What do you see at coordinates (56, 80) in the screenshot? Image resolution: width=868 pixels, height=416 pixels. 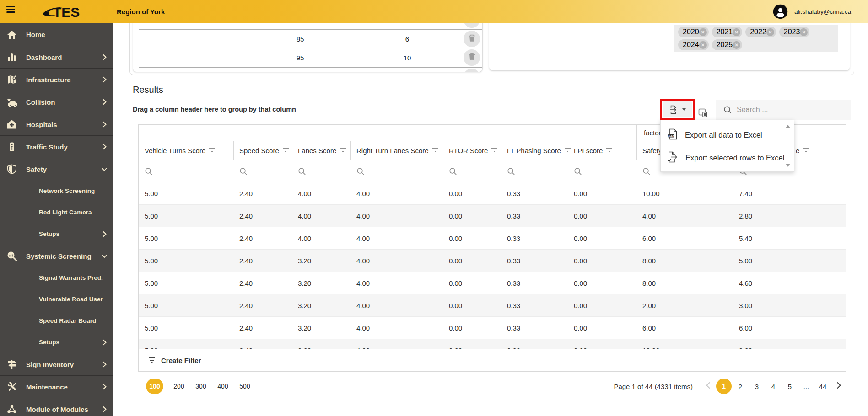 I see `sidebar-item-infrastructure: Infrastructure` at bounding box center [56, 80].